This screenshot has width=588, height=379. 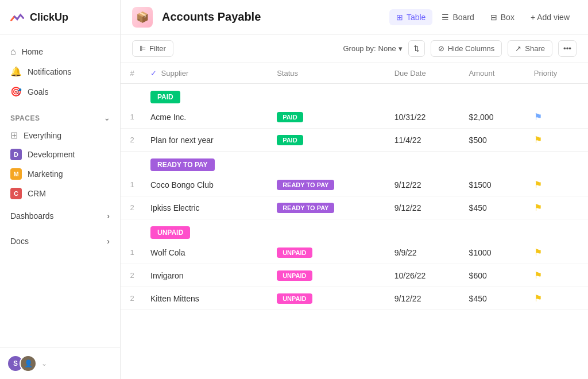 I want to click on page-title: Accounts Payable, so click(x=211, y=17).